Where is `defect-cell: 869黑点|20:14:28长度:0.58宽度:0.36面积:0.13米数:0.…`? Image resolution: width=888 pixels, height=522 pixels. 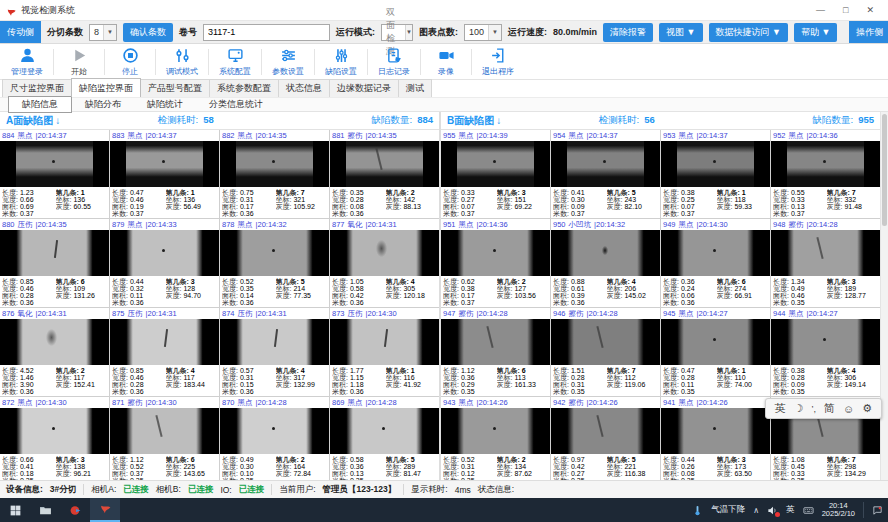
defect-cell: 869黑点|20:14:28长度:0.58宽度:0.36面积:0.13米数:0.… is located at coordinates (384, 438).